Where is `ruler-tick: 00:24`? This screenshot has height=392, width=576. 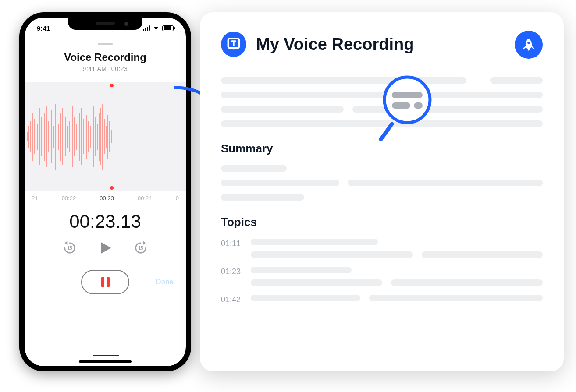 ruler-tick: 00:24 is located at coordinates (145, 198).